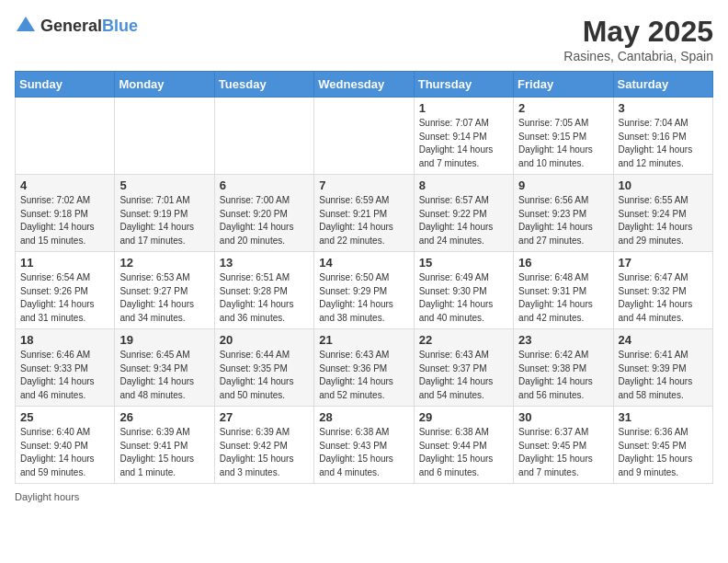 The width and height of the screenshot is (728, 563). I want to click on calendar-cell: 23Sunrise: 6:42 AM Sunset: 9:38 PM Dayli…, so click(563, 368).